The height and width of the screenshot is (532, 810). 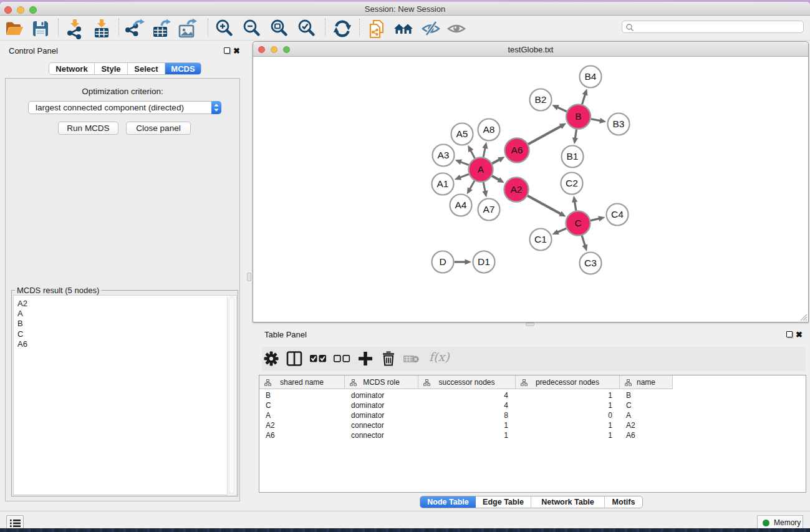 I want to click on hide-eye-icon, so click(x=431, y=29).